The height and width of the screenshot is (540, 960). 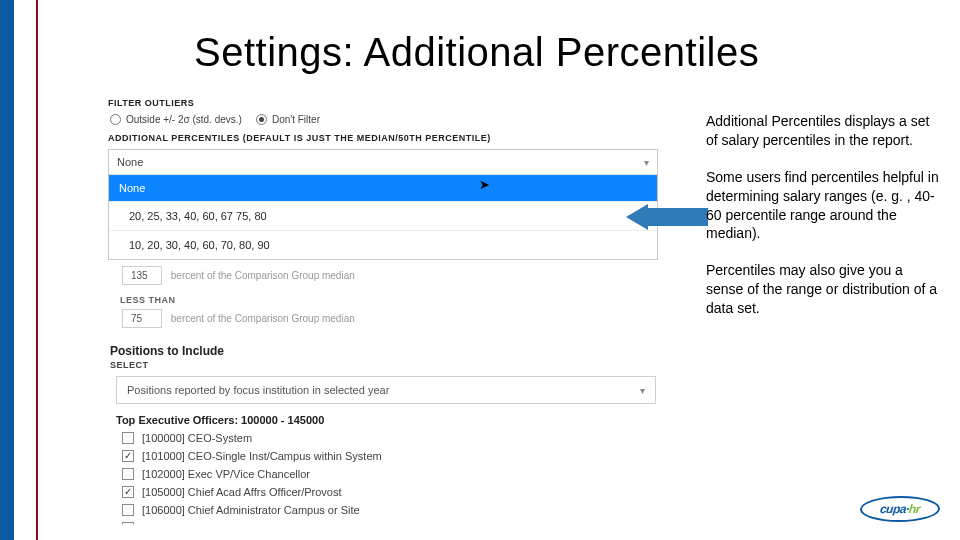 What do you see at coordinates (387, 351) in the screenshot?
I see `positions-heading: Positions to Include` at bounding box center [387, 351].